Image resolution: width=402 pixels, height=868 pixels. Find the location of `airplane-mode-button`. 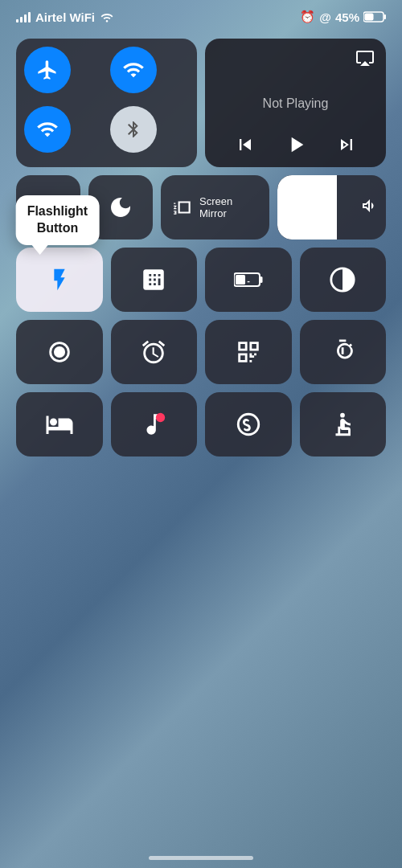

airplane-mode-button is located at coordinates (47, 70).